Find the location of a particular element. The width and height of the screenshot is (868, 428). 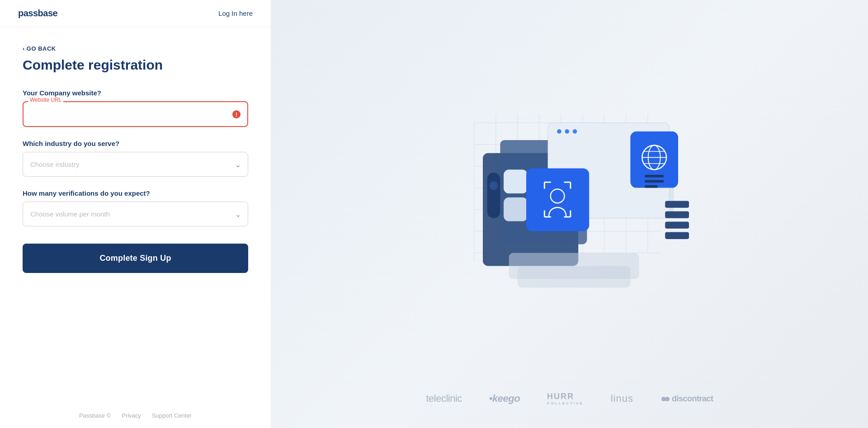

footer-privacy: Privacy is located at coordinates (131, 416).